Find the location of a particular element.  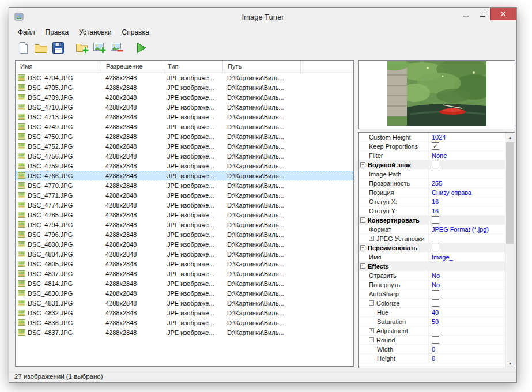

property-value: 50 is located at coordinates (435, 322).